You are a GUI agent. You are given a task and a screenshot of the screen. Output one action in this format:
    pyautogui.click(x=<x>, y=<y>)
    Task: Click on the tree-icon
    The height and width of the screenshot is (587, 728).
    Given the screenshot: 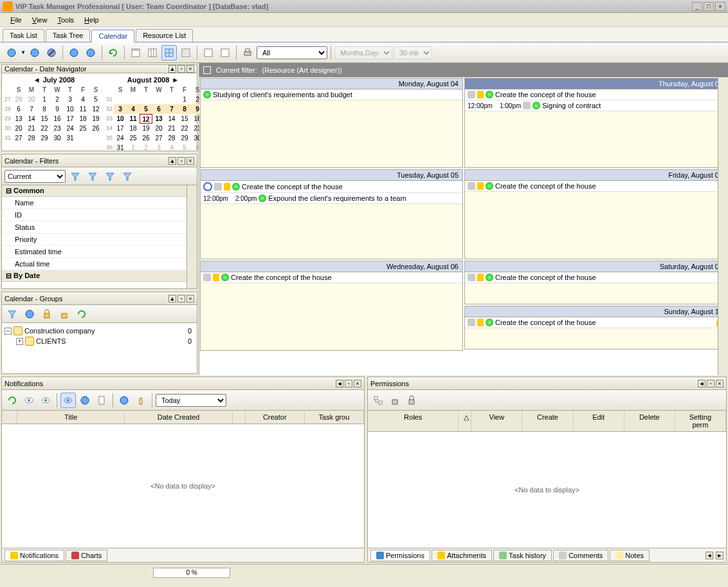 What is the action you would take?
    pyautogui.click(x=378, y=400)
    